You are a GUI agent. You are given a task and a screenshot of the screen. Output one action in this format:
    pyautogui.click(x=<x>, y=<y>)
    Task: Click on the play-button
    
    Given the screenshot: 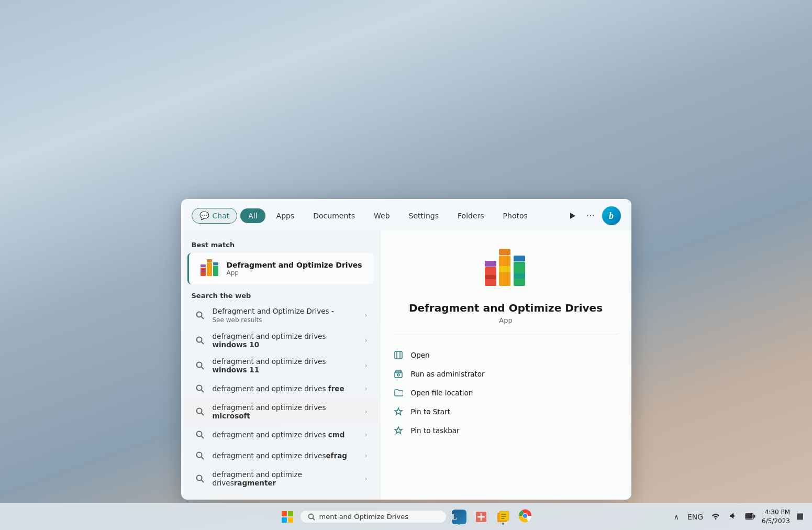 What is the action you would take?
    pyautogui.click(x=572, y=216)
    